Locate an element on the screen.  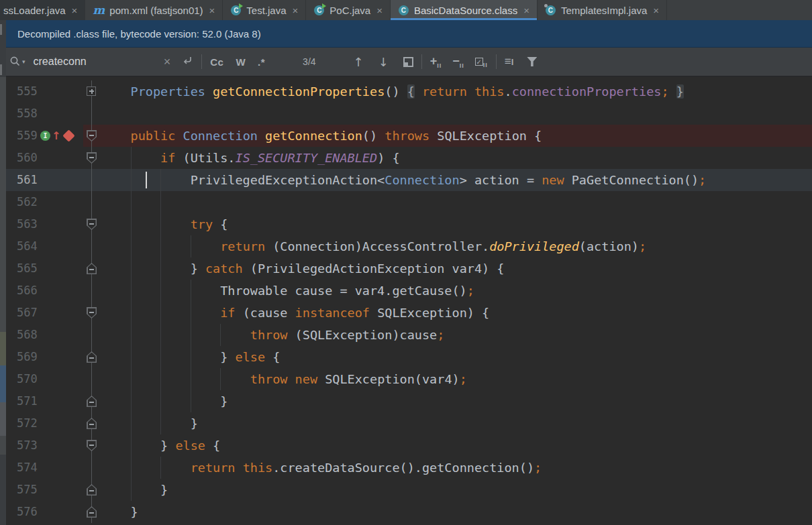
code-line-558: 558 is located at coordinates (406, 114).